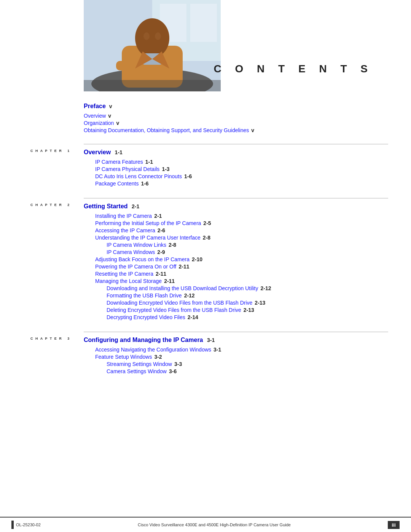  What do you see at coordinates (166, 130) in the screenshot?
I see `obtaining-docs-link: Obtaining Documentation, Obtaining Suppo…` at bounding box center [166, 130].